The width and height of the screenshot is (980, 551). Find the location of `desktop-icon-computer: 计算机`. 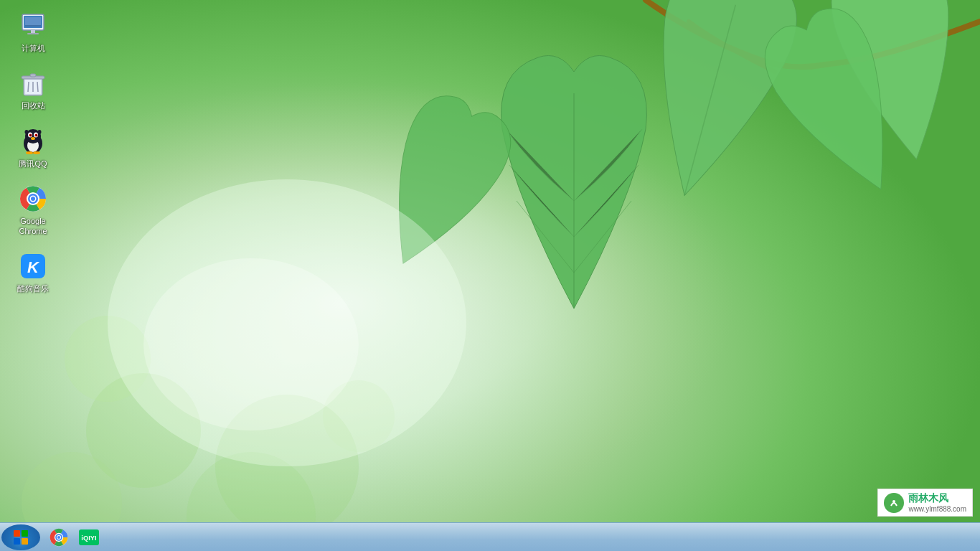

desktop-icon-computer: 计算机 is located at coordinates (33, 32).